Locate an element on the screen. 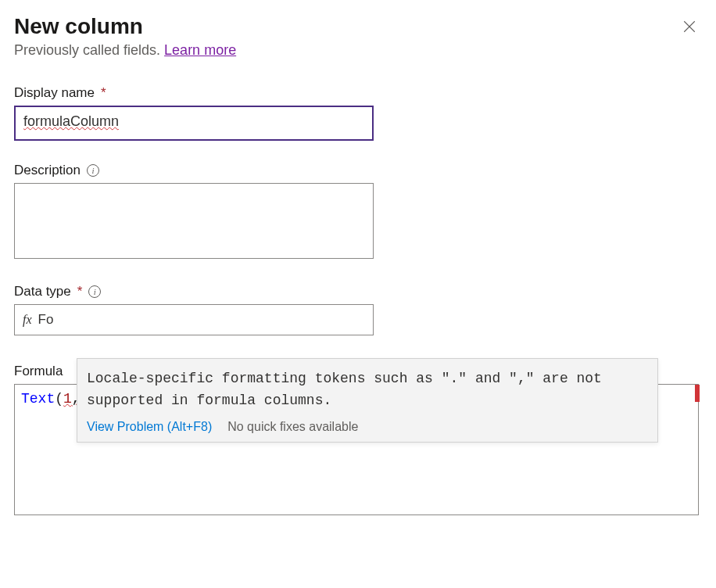  error-tooltip: Locale-specific formatting tokens such a… is located at coordinates (367, 400).